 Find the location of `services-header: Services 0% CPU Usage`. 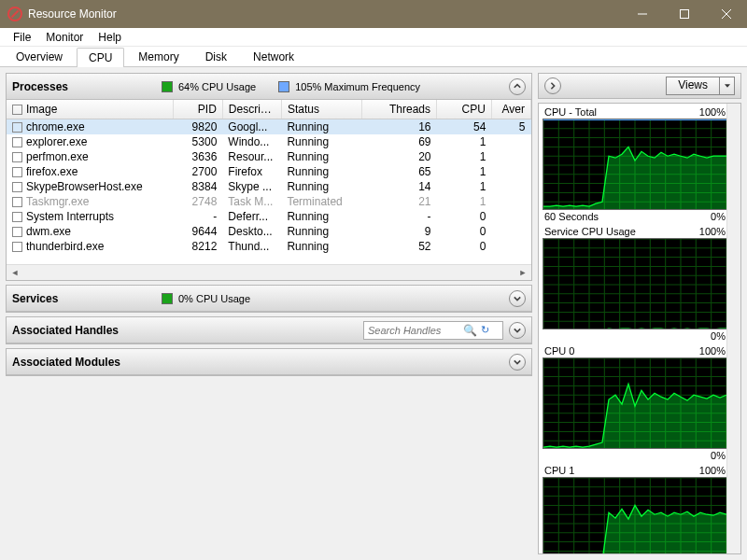

services-header: Services 0% CPU Usage is located at coordinates (269, 299).